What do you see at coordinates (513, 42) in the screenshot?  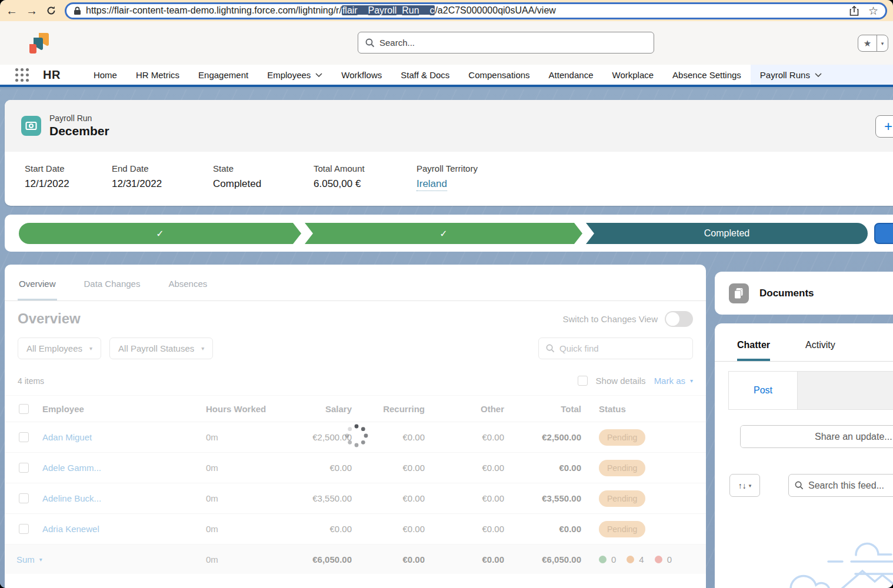 I see `global-search-input` at bounding box center [513, 42].